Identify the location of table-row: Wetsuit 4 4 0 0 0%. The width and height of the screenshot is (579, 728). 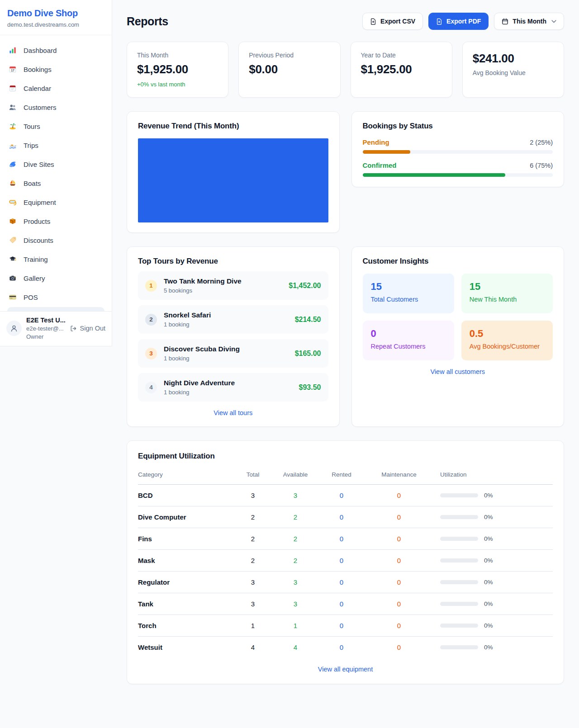
(346, 648).